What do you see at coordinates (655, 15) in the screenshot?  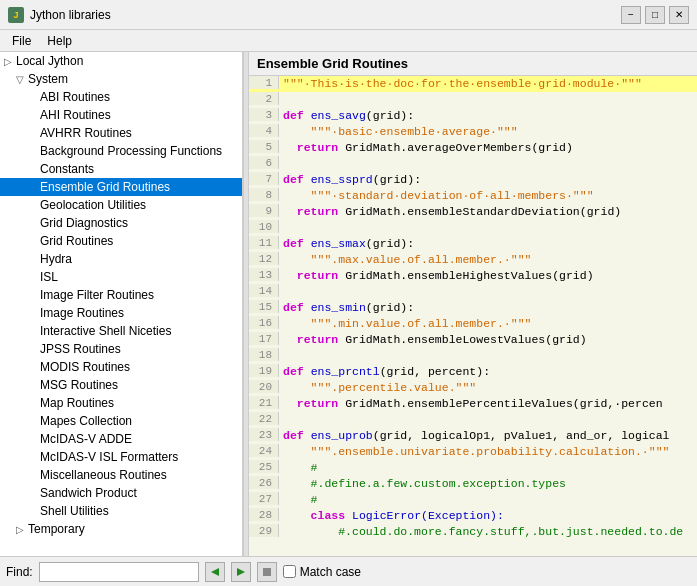 I see `window-controls: − □ ✕` at bounding box center [655, 15].